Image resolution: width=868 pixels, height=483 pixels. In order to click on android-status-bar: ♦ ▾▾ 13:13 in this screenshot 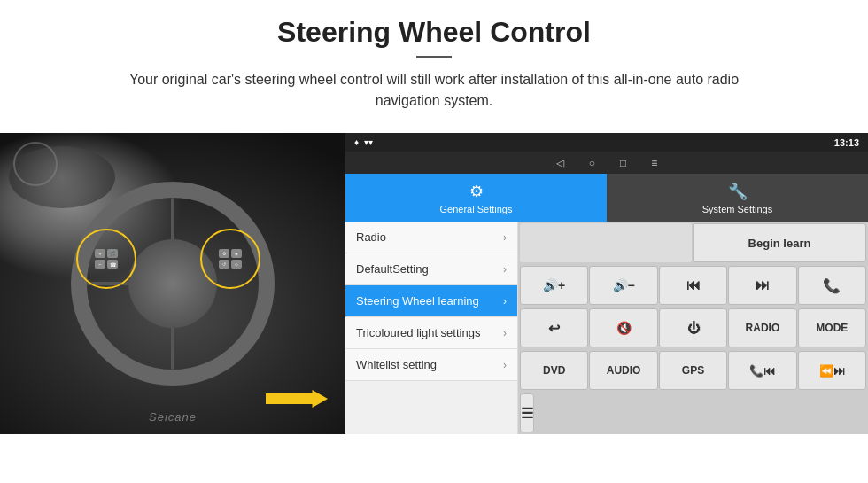, I will do `click(607, 142)`.